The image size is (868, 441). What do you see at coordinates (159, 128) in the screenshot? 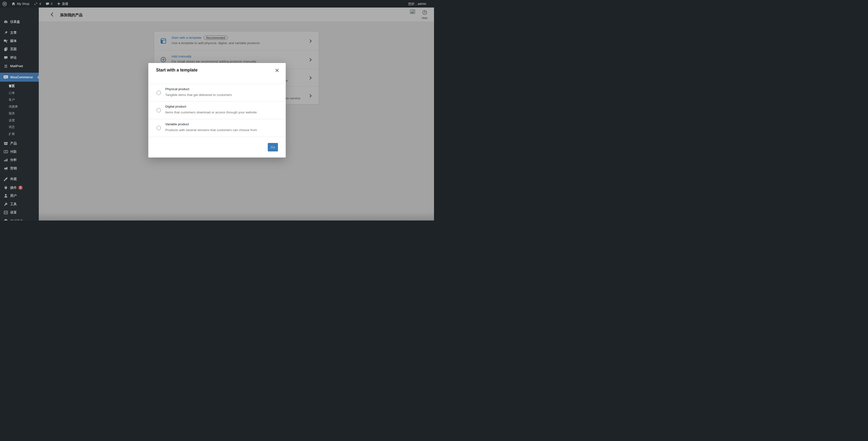
I see `variable-product-radio` at bounding box center [159, 128].